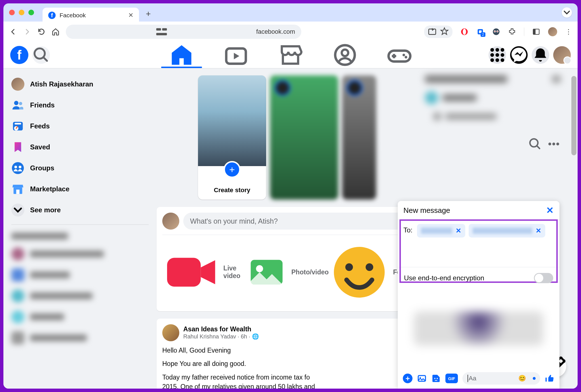  I want to click on profile-menu-button, so click(562, 55).